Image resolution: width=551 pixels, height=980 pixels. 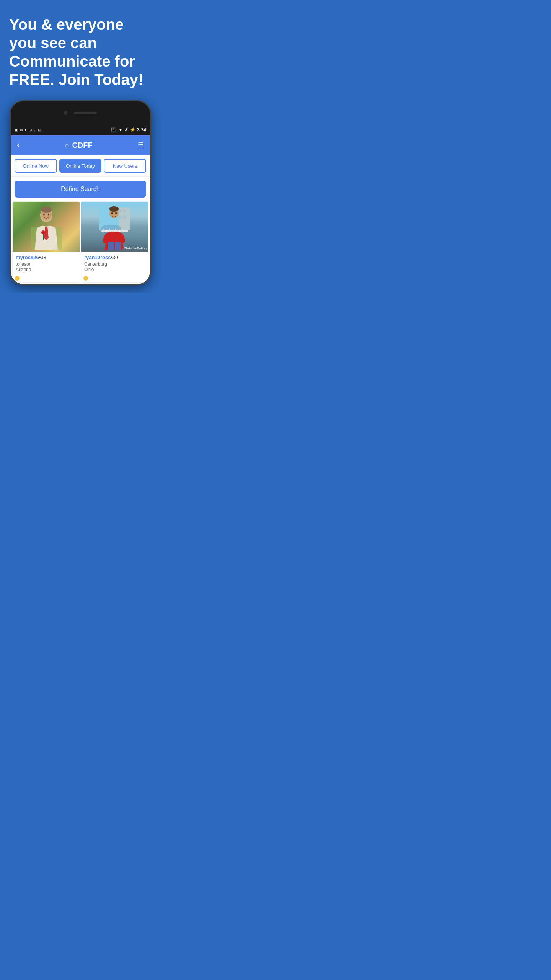 What do you see at coordinates (129, 130) in the screenshot?
I see `status-right-area: 📳 ▼ ✗ ⚡ 3:24` at bounding box center [129, 130].